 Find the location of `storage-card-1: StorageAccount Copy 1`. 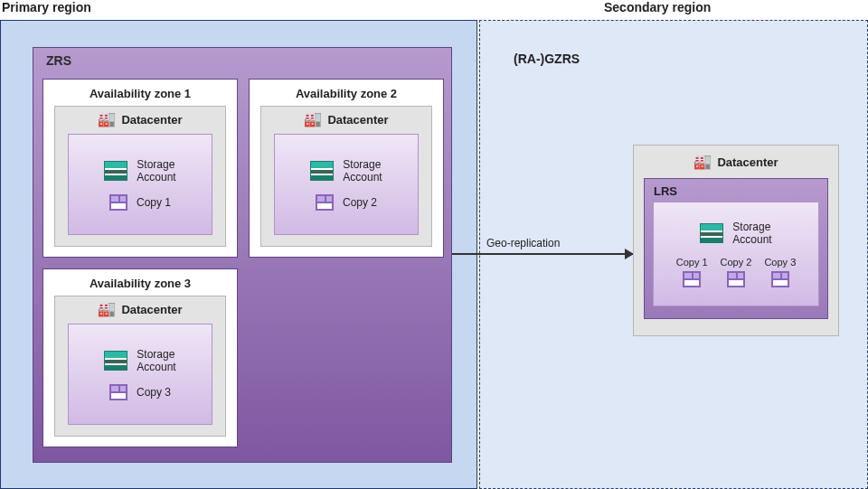

storage-card-1: StorageAccount Copy 1 is located at coordinates (140, 184).